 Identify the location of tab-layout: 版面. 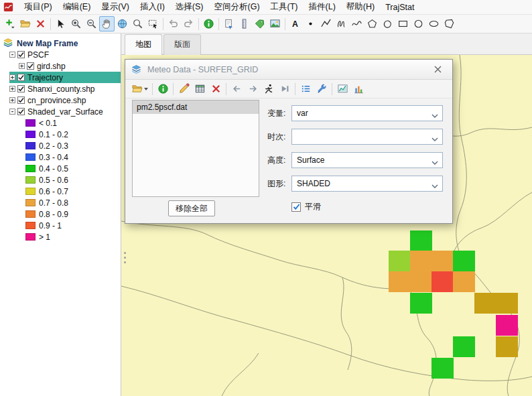
(182, 44).